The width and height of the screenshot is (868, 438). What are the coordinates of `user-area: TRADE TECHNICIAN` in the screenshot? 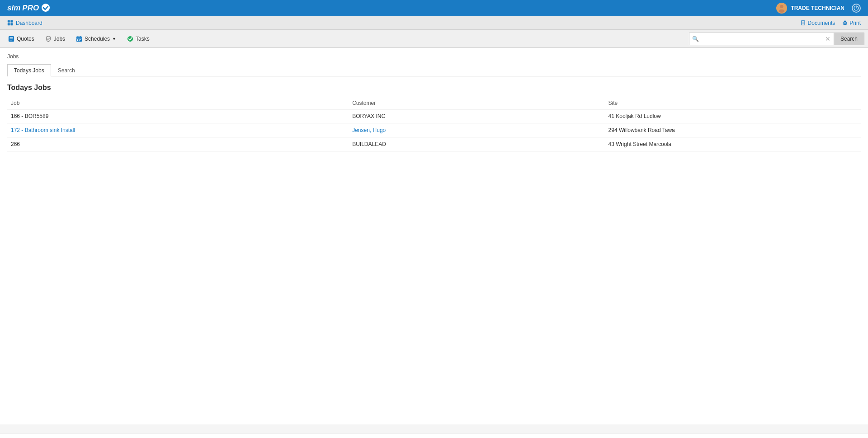 It's located at (810, 8).